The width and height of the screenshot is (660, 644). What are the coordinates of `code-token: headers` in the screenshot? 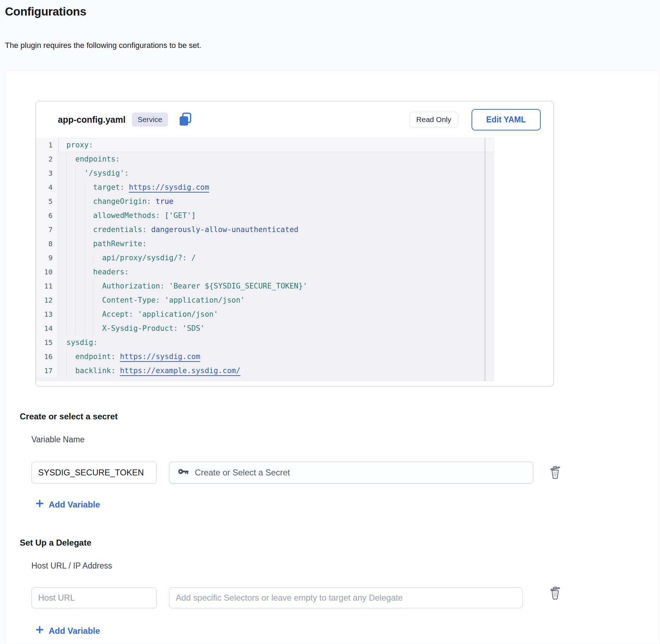 It's located at (109, 272).